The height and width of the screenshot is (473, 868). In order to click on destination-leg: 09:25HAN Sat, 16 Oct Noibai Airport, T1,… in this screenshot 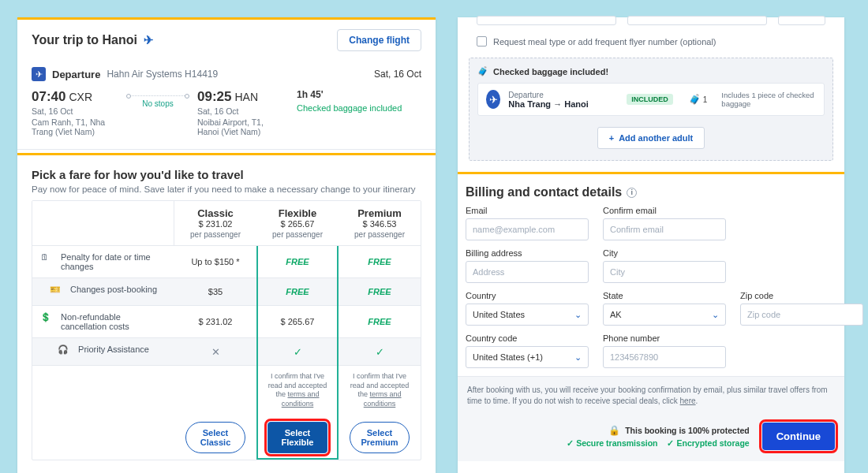, I will do `click(241, 113)`.